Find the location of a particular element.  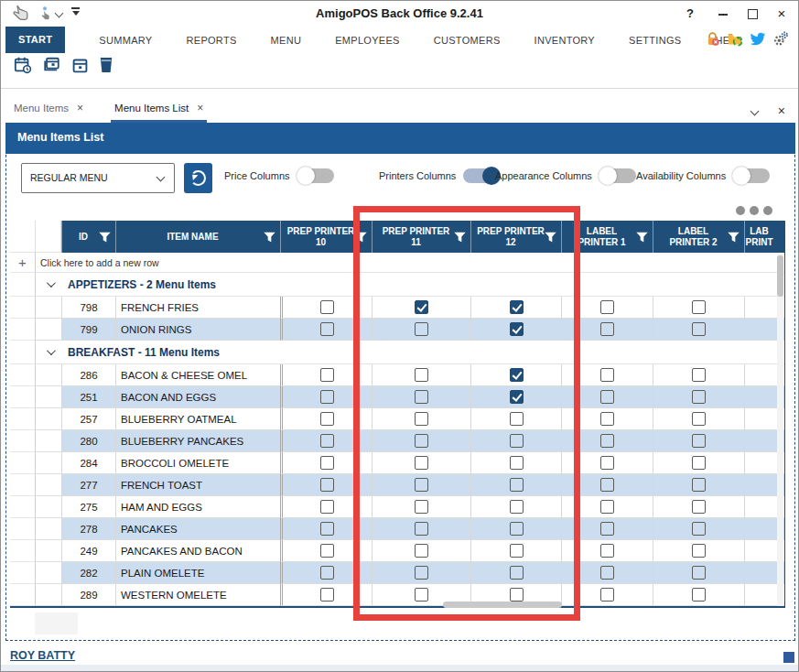

horizontal-scrollbar-thumb is located at coordinates (502, 604).